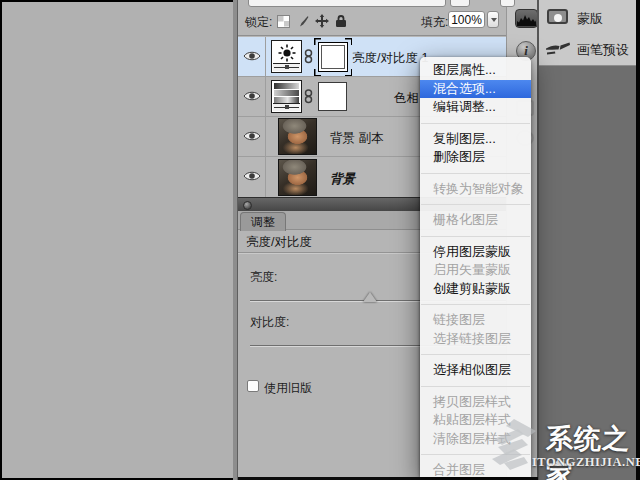 This screenshot has height=480, width=640. Describe the element at coordinates (638, 240) in the screenshot. I see `window-edge` at that location.